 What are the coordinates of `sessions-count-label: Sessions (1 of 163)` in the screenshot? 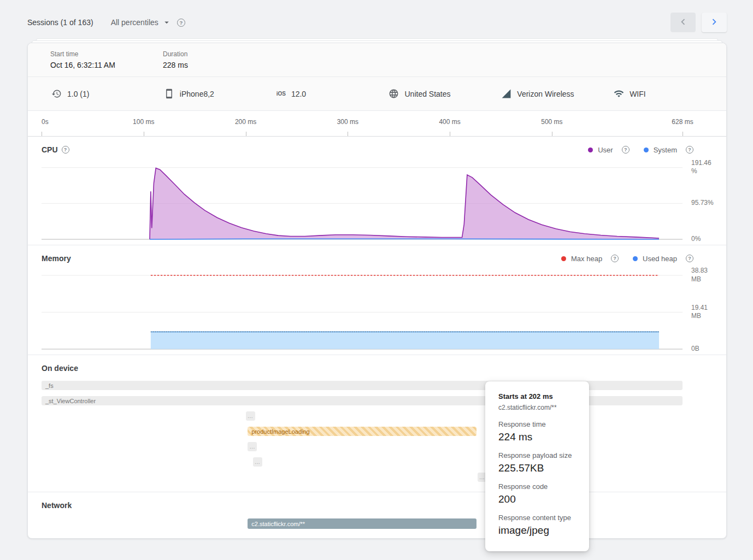 It's located at (60, 22).